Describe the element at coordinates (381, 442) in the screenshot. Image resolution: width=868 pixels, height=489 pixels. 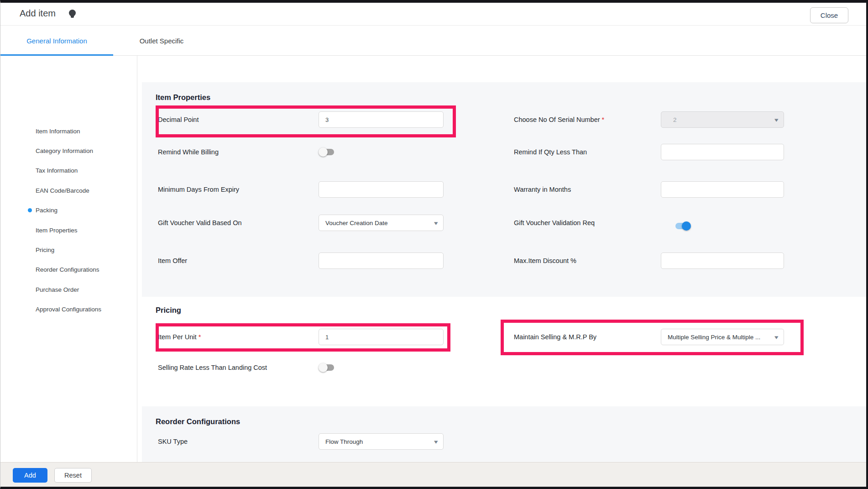
I see `sku-type-select: Flow Through ▾` at that location.